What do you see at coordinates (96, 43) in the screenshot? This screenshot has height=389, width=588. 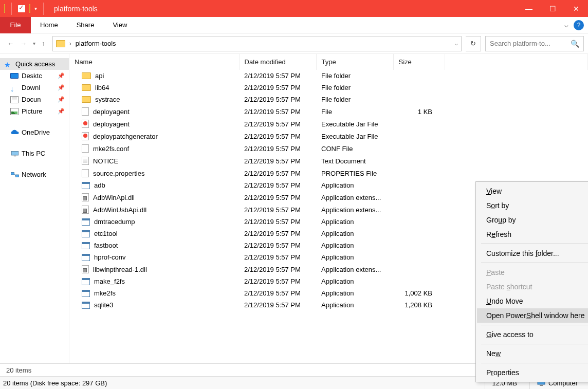 I see `address-path: platform-tools` at bounding box center [96, 43].